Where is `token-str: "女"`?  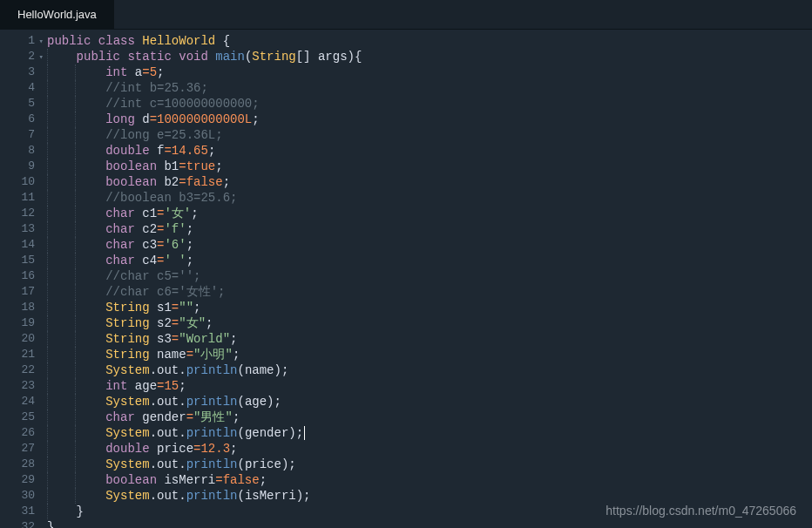
token-str: "女" is located at coordinates (192, 323).